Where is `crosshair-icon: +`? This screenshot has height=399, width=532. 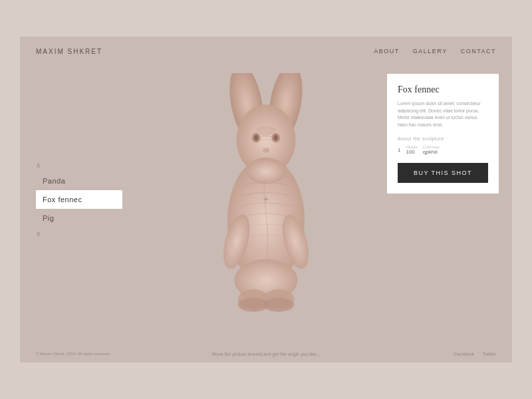
crosshair-icon: + is located at coordinates (266, 200).